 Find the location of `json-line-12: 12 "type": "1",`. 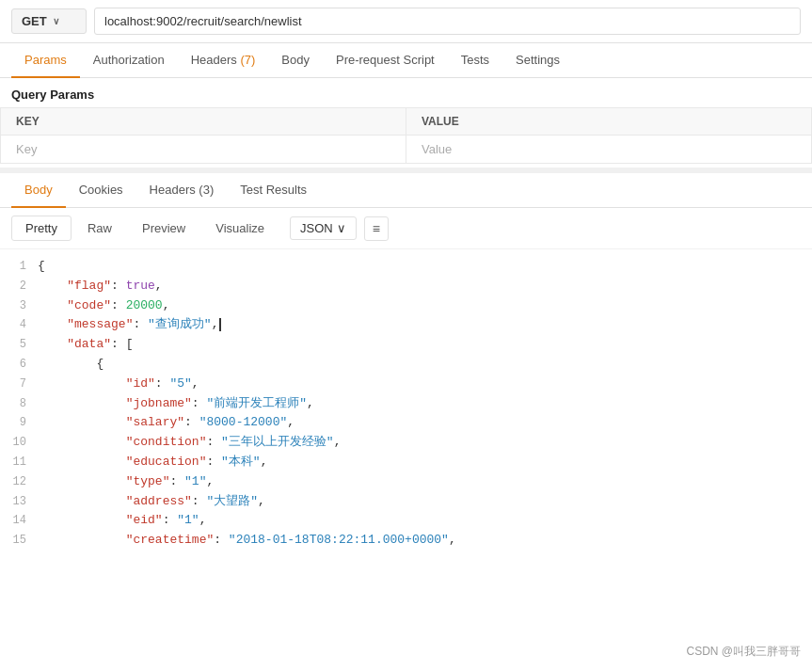

json-line-12: 12 "type": "1", is located at coordinates (406, 482).